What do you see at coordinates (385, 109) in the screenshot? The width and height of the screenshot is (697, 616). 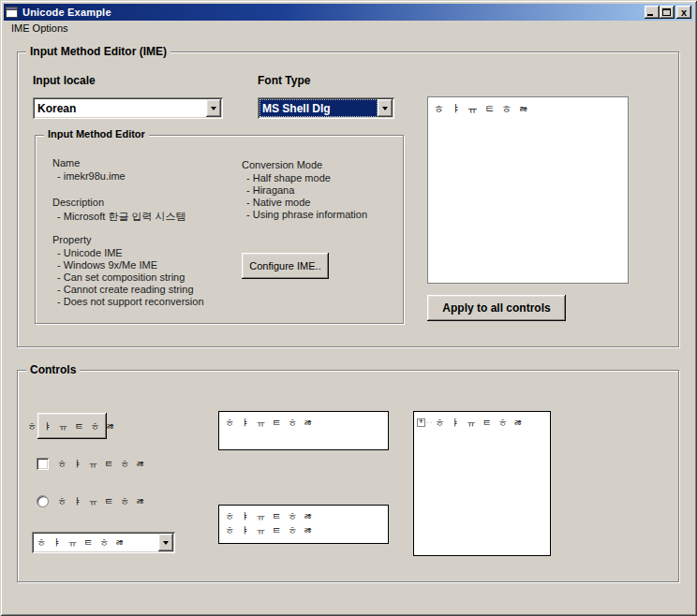 I see `font-type-dropdown-button` at bounding box center [385, 109].